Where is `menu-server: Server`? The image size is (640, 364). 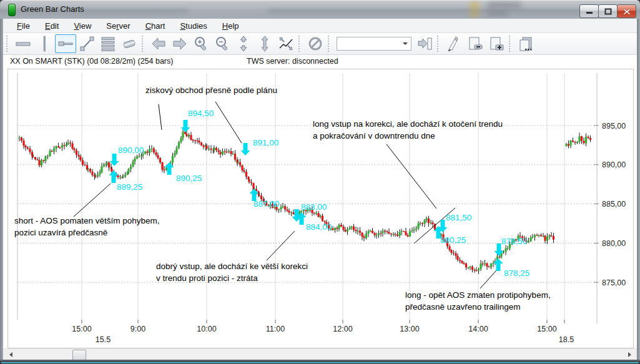 menu-server: Server is located at coordinates (118, 26).